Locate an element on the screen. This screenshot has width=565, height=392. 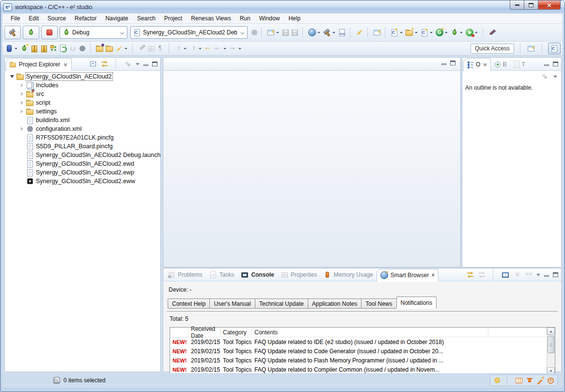
debug-as-button is located at coordinates (457, 32).